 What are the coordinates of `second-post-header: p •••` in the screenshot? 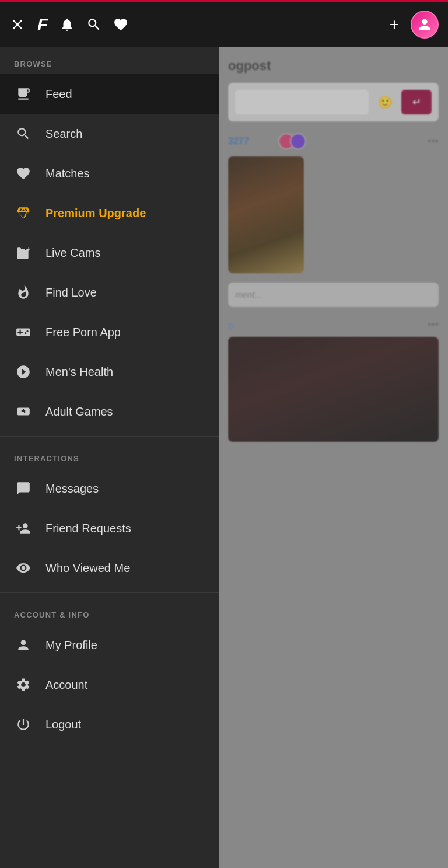 It's located at (334, 325).